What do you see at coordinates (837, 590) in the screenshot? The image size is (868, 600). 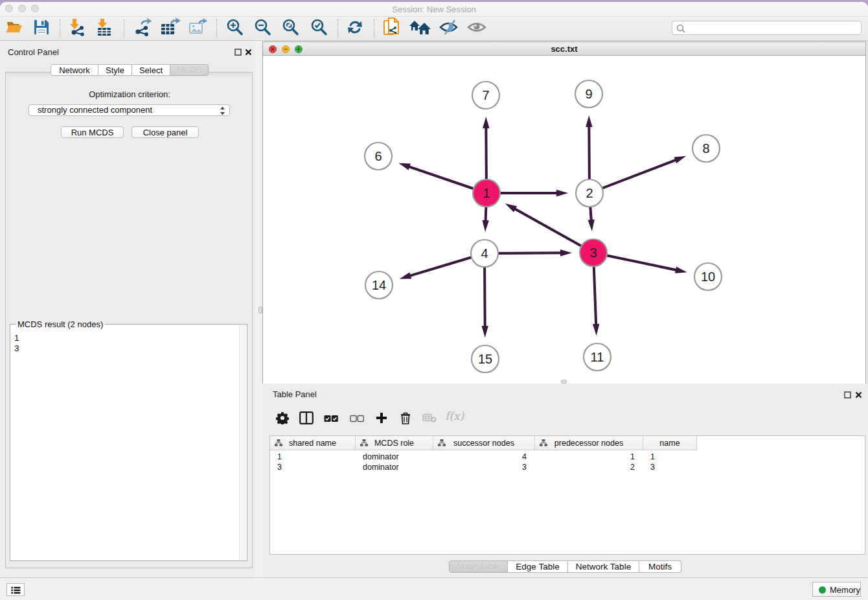 I see `memory-button: Memory` at bounding box center [837, 590].